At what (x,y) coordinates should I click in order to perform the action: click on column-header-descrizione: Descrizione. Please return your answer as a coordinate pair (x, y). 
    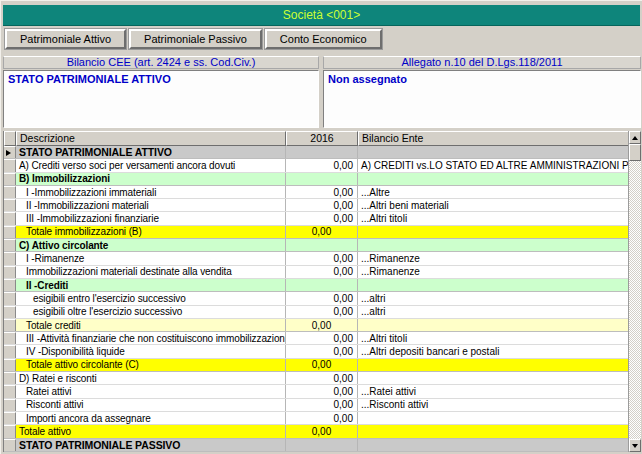
    Looking at the image, I should click on (151, 138).